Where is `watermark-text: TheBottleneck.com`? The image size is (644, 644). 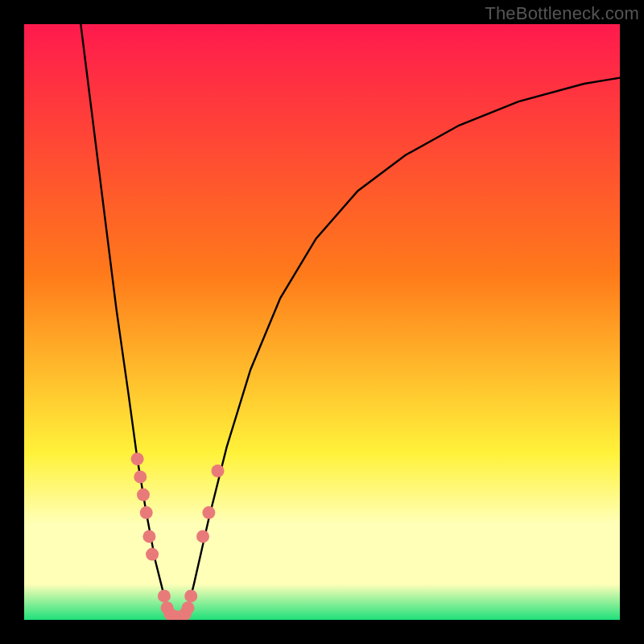 watermark-text: TheBottleneck.com is located at coordinates (562, 14).